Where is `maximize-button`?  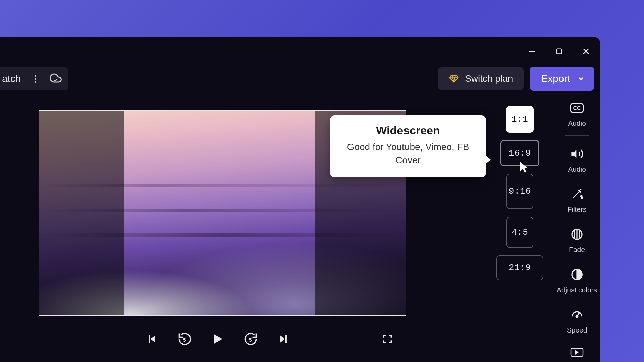
maximize-button is located at coordinates (559, 51).